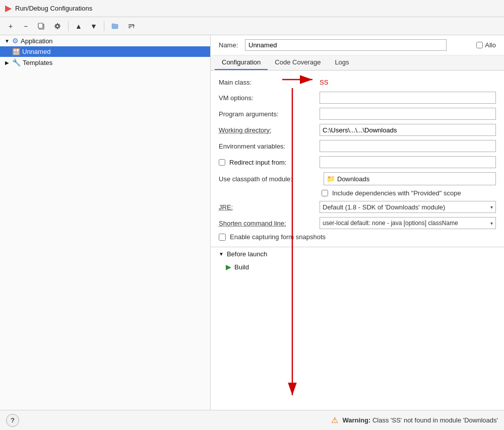  Describe the element at coordinates (105, 41) in the screenshot. I see `tree-application-node: ▼ ⚙ Application` at that location.